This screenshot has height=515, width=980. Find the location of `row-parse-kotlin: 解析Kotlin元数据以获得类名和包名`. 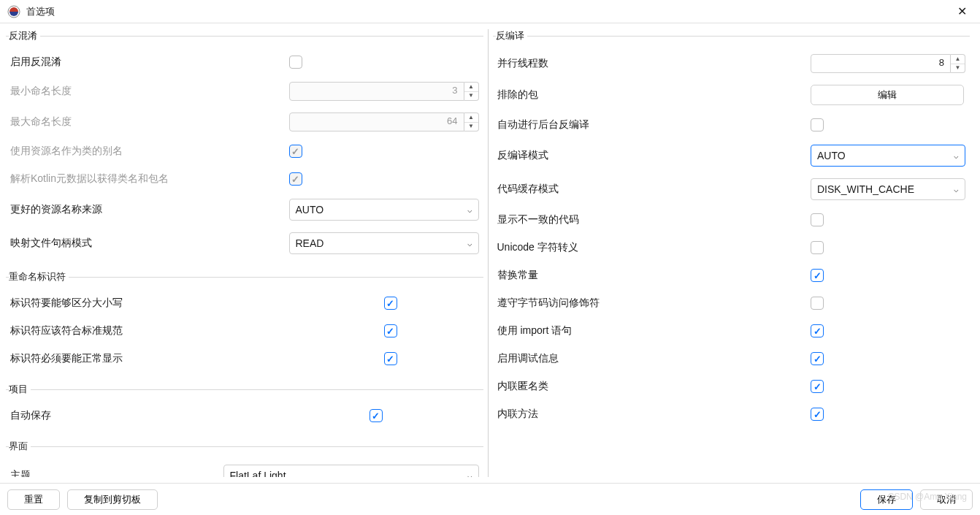

row-parse-kotlin: 解析Kotlin元数据以获得类名和包名 is located at coordinates (245, 179).